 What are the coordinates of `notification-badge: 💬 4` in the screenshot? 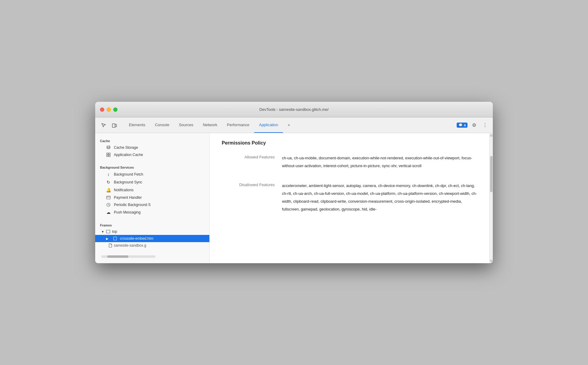 It's located at (462, 125).